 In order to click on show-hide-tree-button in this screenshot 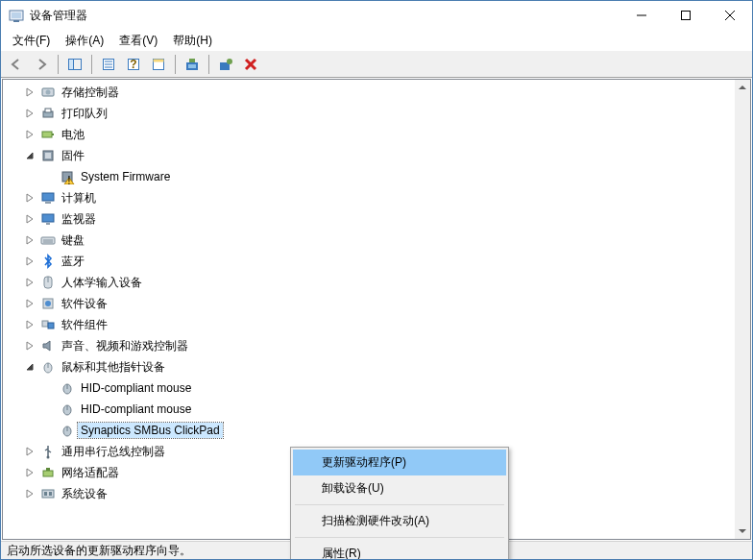, I will do `click(75, 64)`.